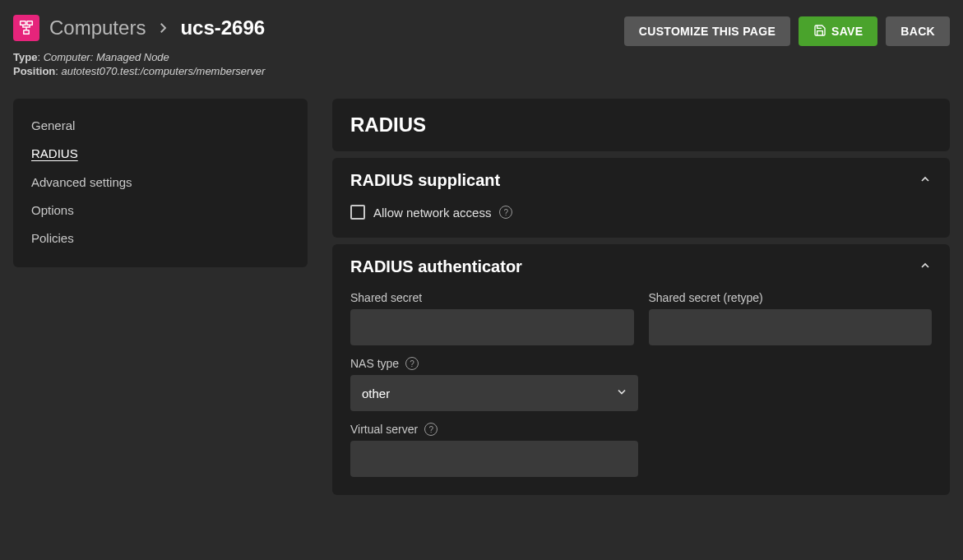 The image size is (963, 560). What do you see at coordinates (222, 28) in the screenshot?
I see `breadcrumb-current: ucs-2696` at bounding box center [222, 28].